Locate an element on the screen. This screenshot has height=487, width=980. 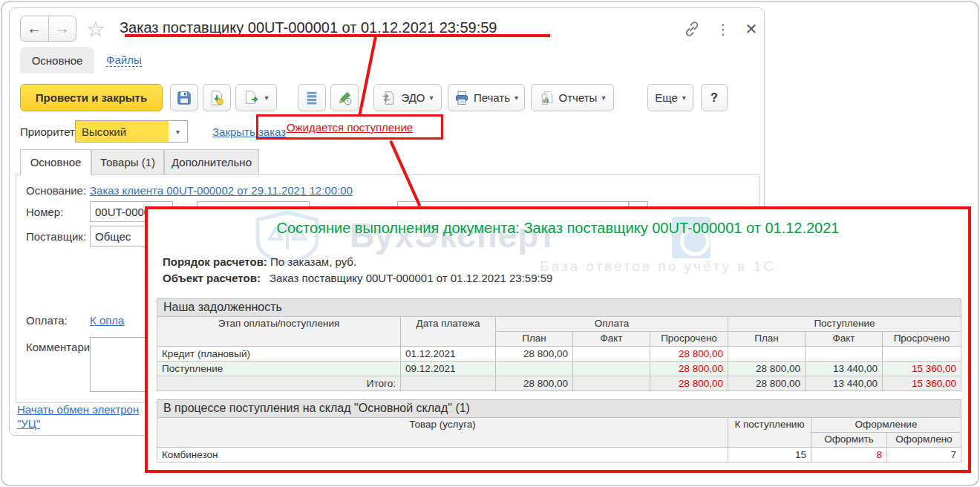
col-product: Товар (услуга) is located at coordinates (442, 433).